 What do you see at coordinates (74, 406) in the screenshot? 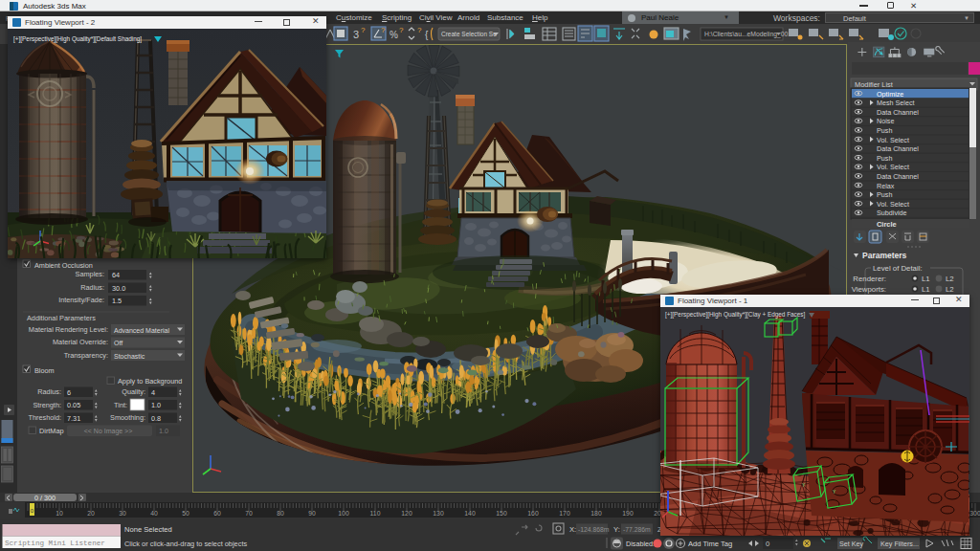
I see `svg-text: 0.05` at bounding box center [74, 406].